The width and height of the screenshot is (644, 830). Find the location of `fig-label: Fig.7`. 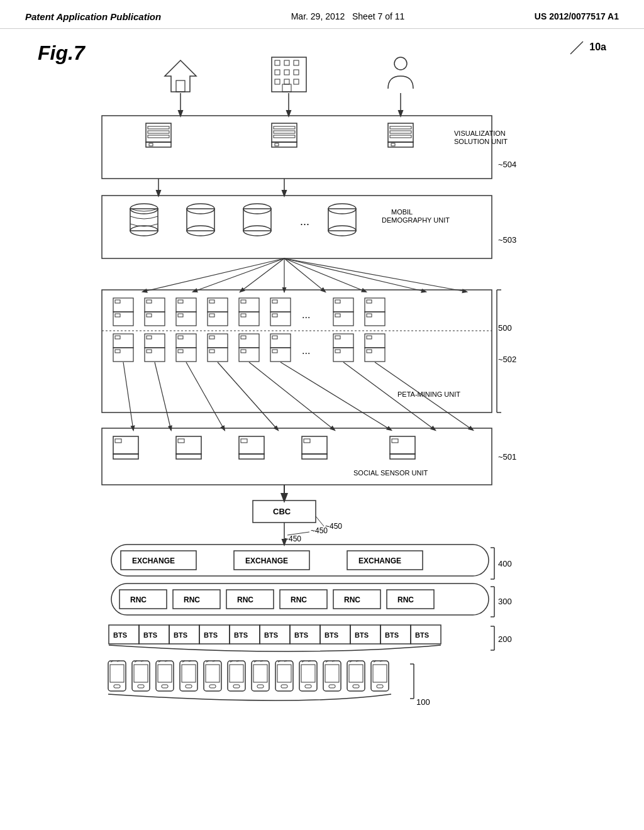

fig-label: Fig.7 is located at coordinates (62, 53).